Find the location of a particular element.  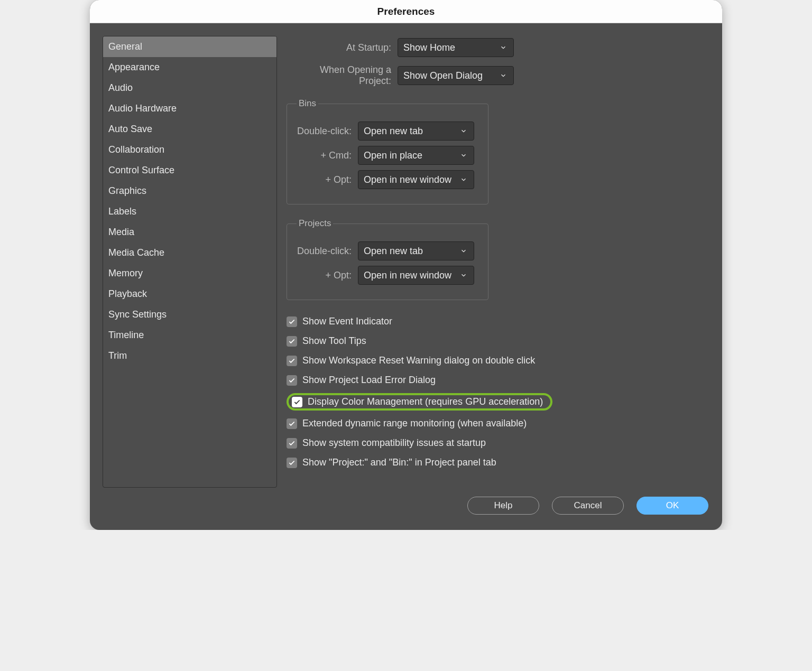

checkbox-row: Show Workspace Reset Warning dialog on d… is located at coordinates (498, 360).